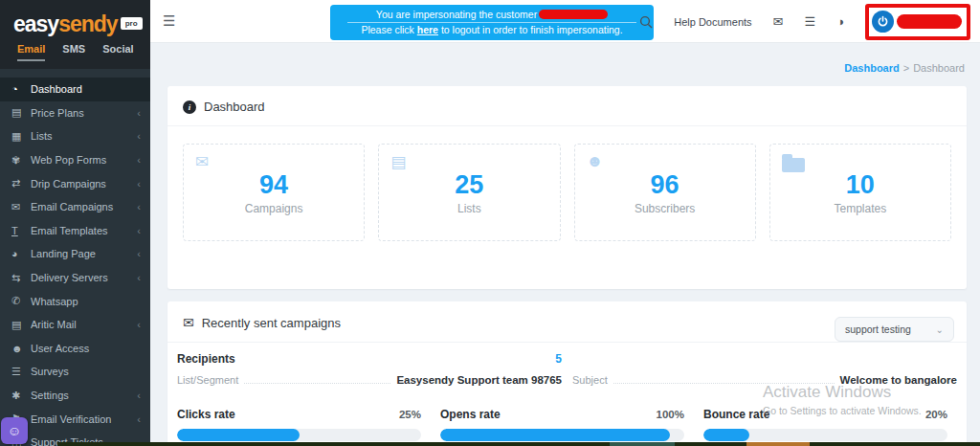 Image resolution: width=980 pixels, height=446 pixels. I want to click on taskbar-edge-strip, so click(519, 444).